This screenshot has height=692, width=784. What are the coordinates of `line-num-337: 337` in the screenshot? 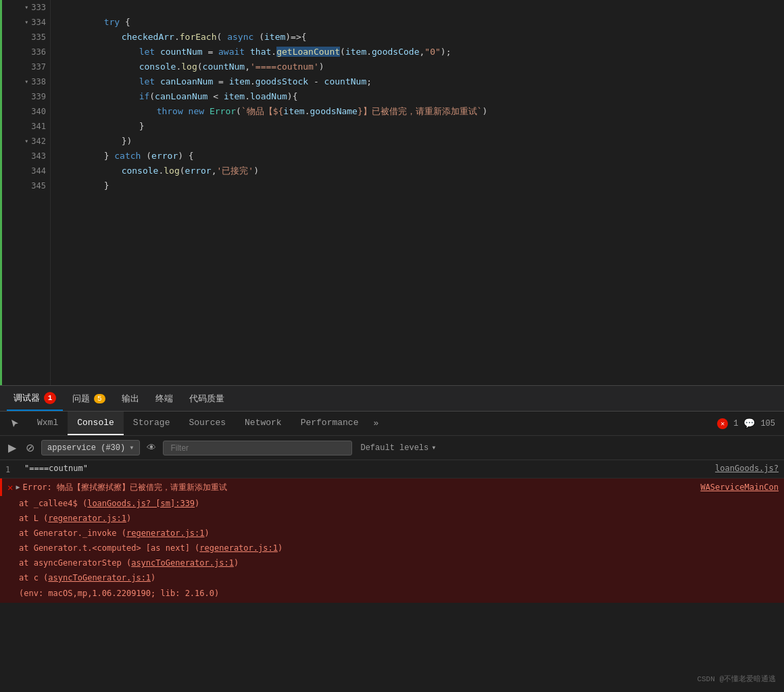 It's located at (26, 67).